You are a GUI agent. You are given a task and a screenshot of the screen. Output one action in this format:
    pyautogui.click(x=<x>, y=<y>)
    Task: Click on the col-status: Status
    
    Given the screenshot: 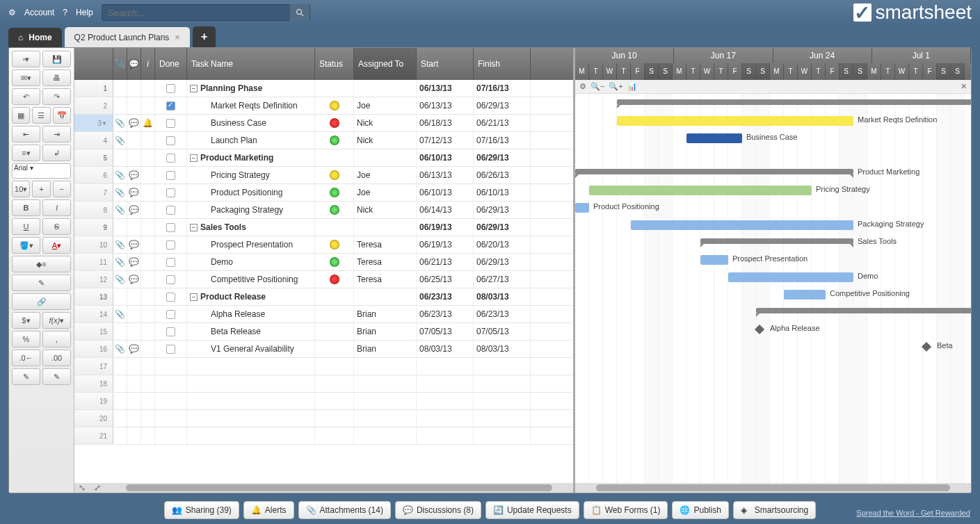 What is the action you would take?
    pyautogui.click(x=335, y=64)
    